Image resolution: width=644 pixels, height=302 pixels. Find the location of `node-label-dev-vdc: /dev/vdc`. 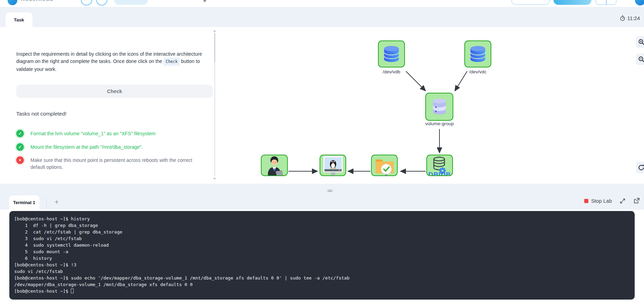

node-label-dev-vdc: /dev/vdc is located at coordinates (478, 72).